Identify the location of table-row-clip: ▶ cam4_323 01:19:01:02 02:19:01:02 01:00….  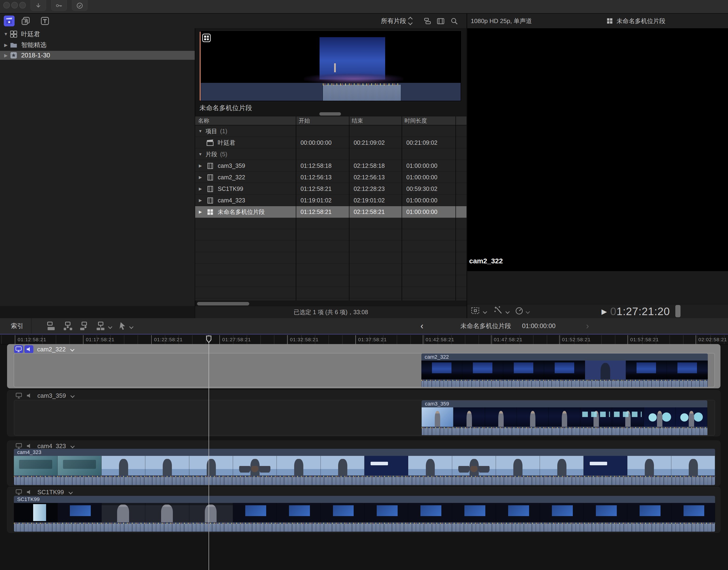
(331, 200).